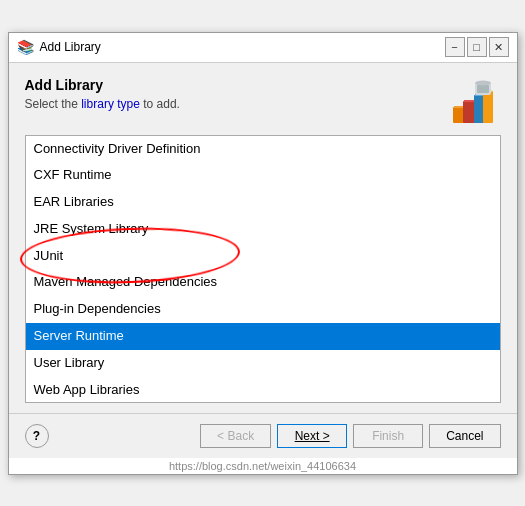 The image size is (525, 506). What do you see at coordinates (263, 310) in the screenshot?
I see `list-item: Plug-in Dependencies` at bounding box center [263, 310].